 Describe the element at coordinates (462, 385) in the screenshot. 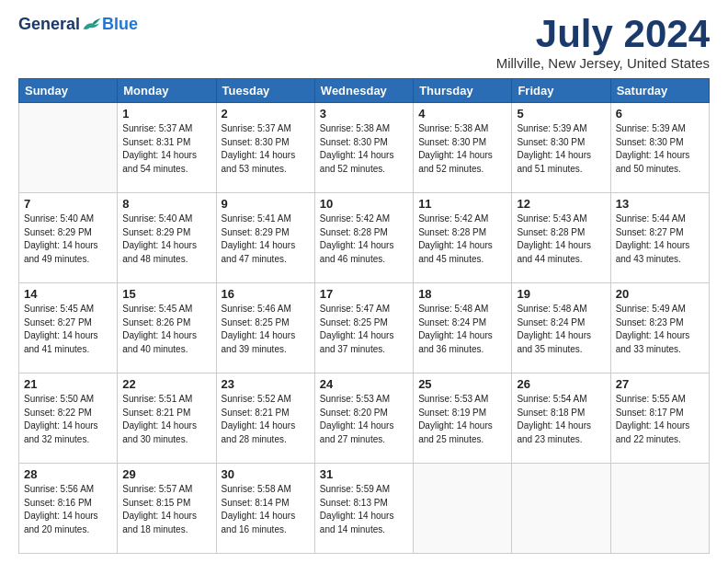

I see `day-number: 25` at that location.